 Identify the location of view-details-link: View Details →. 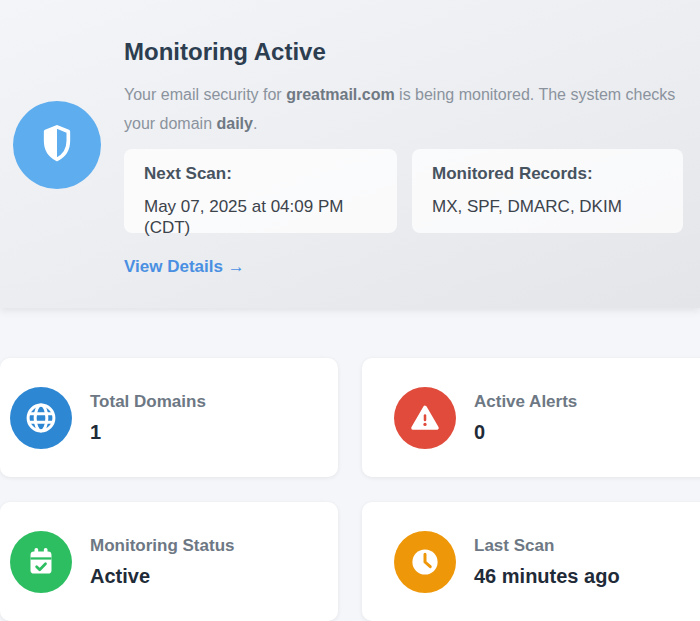
(184, 267).